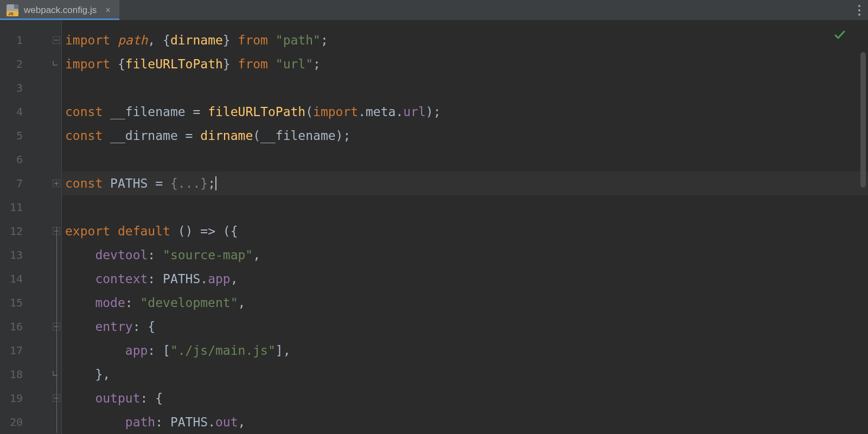 This screenshot has width=868, height=434. I want to click on code-line: const __filename = fileURLToPath(import.…, so click(465, 112).